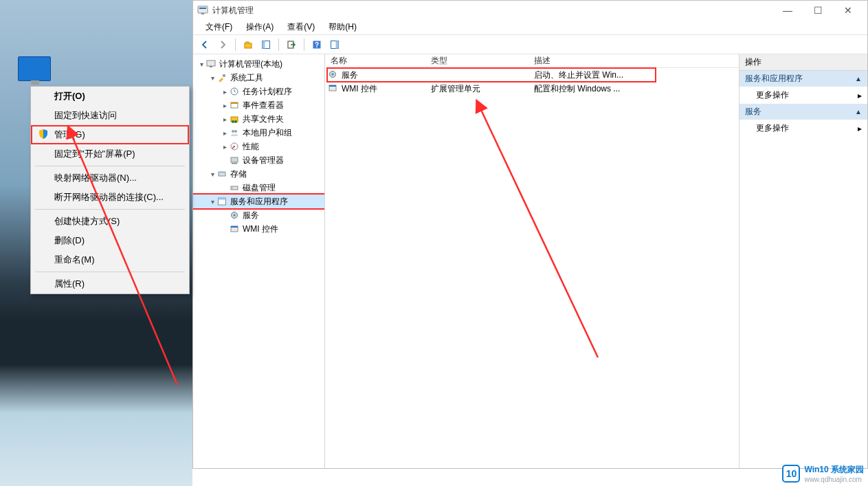  I want to click on ctx-rename: 重命名(M), so click(110, 260).